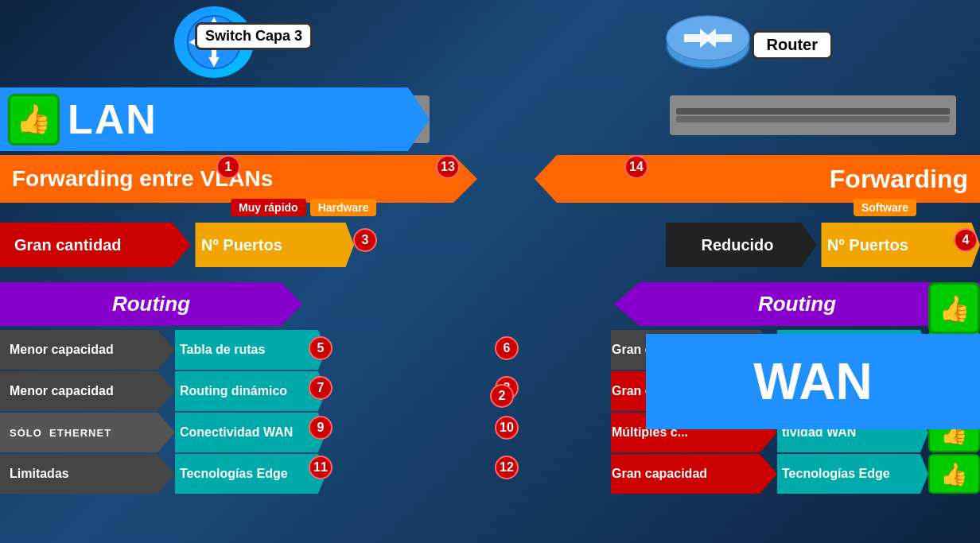  What do you see at coordinates (749, 33) in the screenshot?
I see `router-block: Router` at bounding box center [749, 33].